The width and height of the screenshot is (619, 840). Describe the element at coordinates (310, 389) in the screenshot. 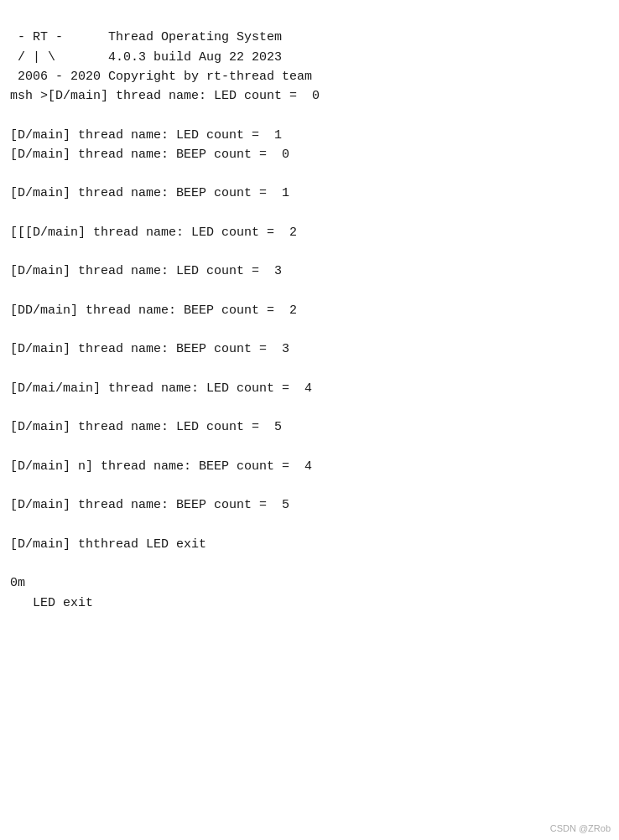

I see `terminal-line: [D/mai/main] thread name: LED count = 4` at that location.